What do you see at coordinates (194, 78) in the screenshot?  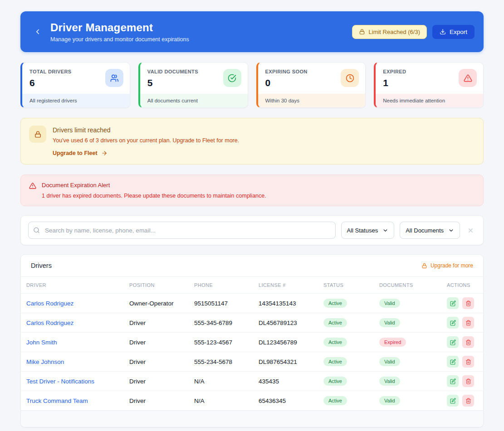 I see `stat-card-body: VALID DOCUMENTS 5` at bounding box center [194, 78].